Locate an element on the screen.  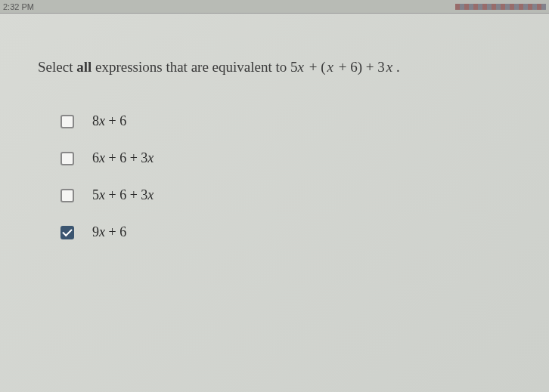
option-row: 8x + 6 is located at coordinates (286, 121).